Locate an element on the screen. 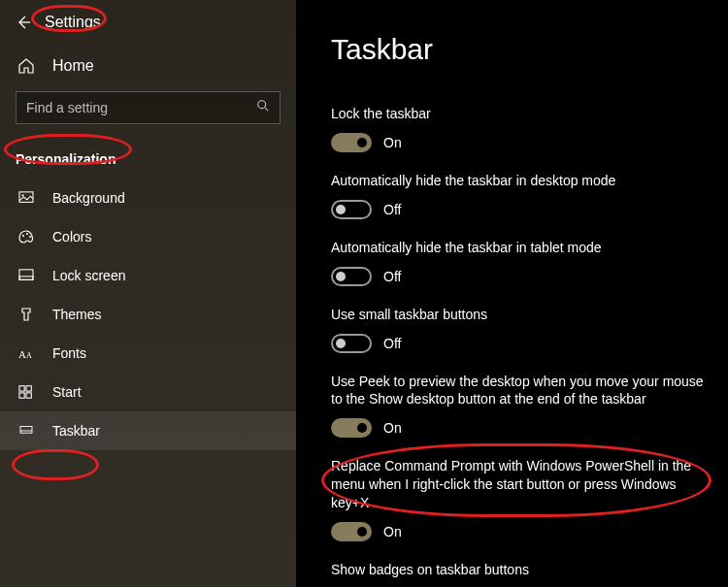  setting-small-buttons: Use small taskbar buttons Off is located at coordinates (518, 330).